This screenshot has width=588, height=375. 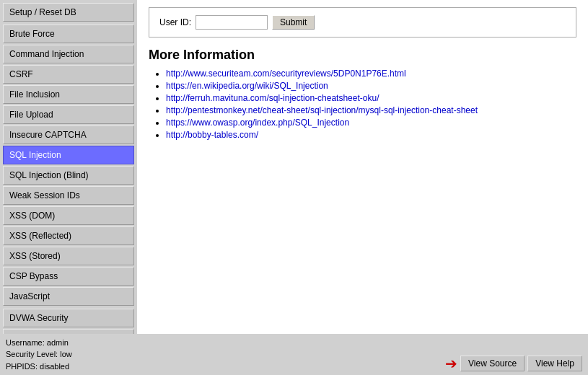 What do you see at coordinates (69, 155) in the screenshot?
I see `sidebar-item-sql-injection: SQL Injection` at bounding box center [69, 155].